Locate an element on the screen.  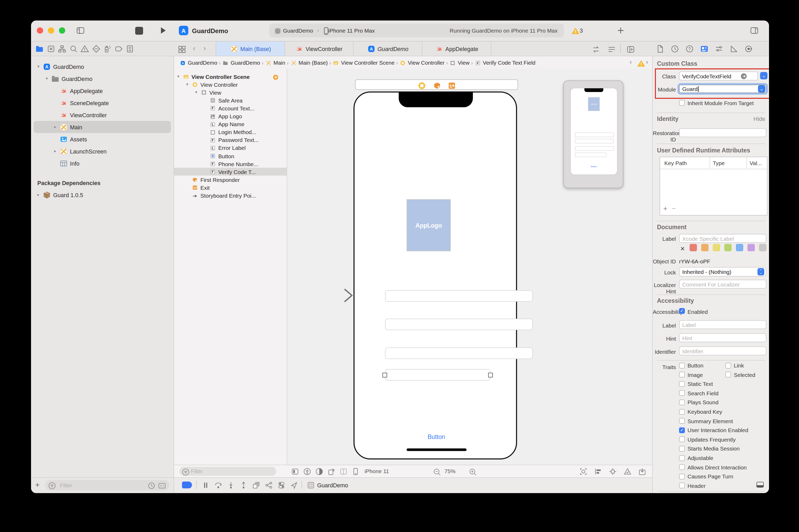
outline-item-button: BButton is located at coordinates (231, 156).